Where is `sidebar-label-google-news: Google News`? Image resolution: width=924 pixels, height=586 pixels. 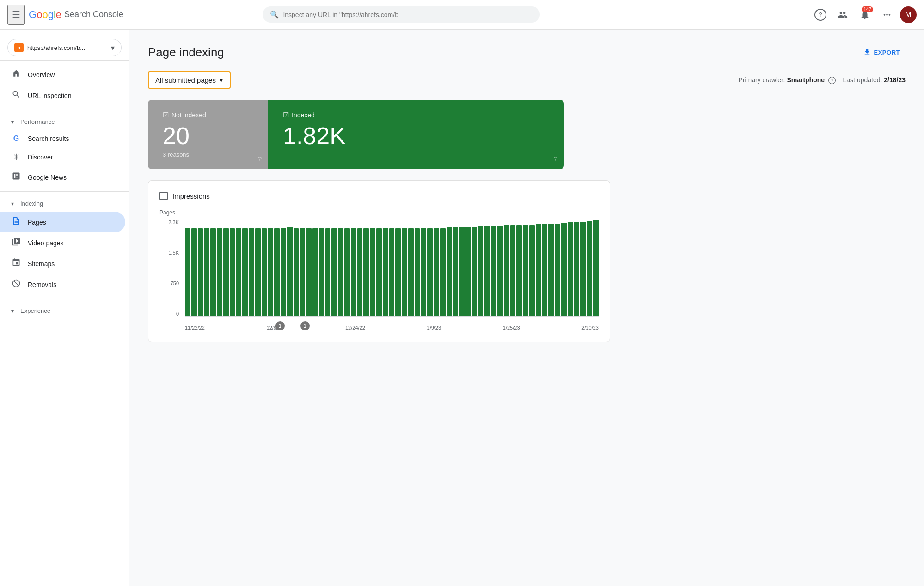 sidebar-label-google-news: Google News is located at coordinates (47, 177).